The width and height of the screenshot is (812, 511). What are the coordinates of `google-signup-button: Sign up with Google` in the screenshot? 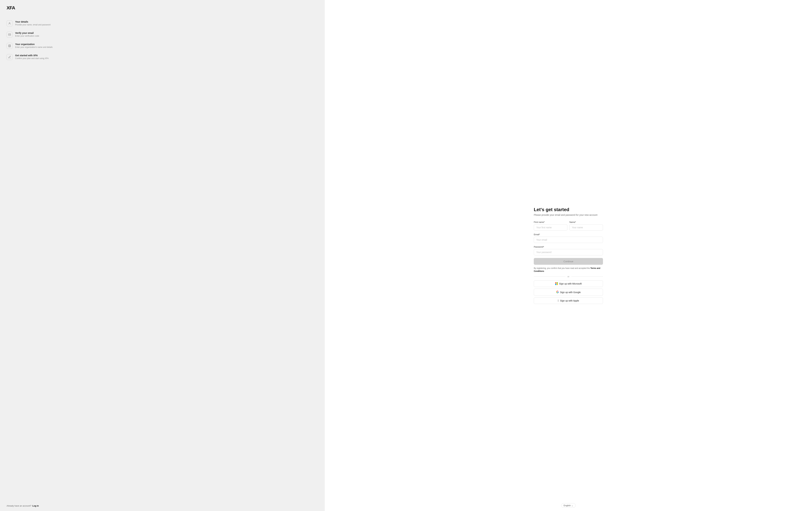 It's located at (569, 292).